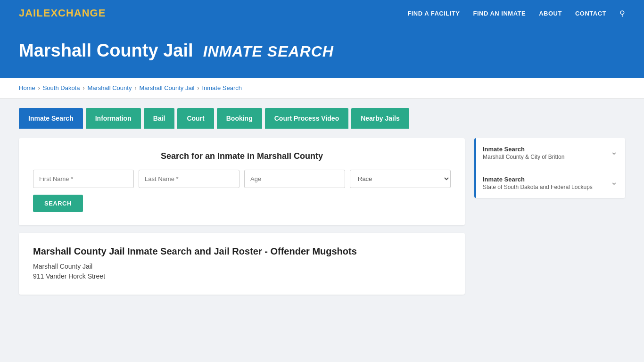 This screenshot has height=362, width=644. What do you see at coordinates (195, 118) in the screenshot?
I see `tab-court: Court` at bounding box center [195, 118].